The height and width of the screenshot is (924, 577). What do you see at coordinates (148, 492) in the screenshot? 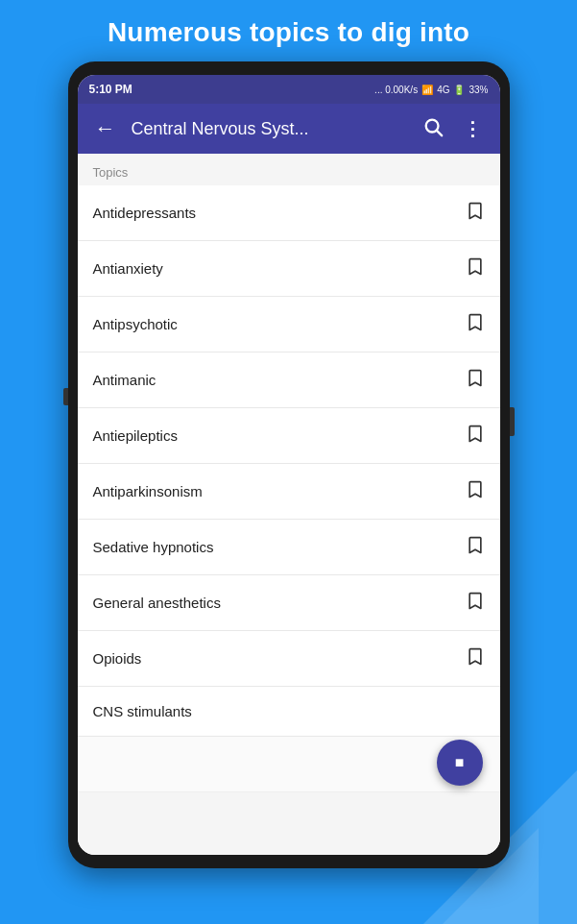
I see `item-label: Antiparkinsonism` at bounding box center [148, 492].